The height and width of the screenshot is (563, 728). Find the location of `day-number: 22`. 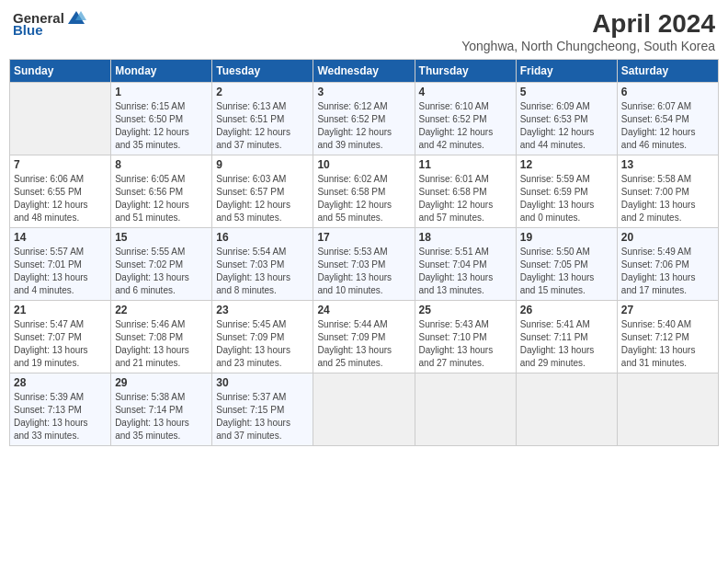

day-number: 22 is located at coordinates (162, 310).